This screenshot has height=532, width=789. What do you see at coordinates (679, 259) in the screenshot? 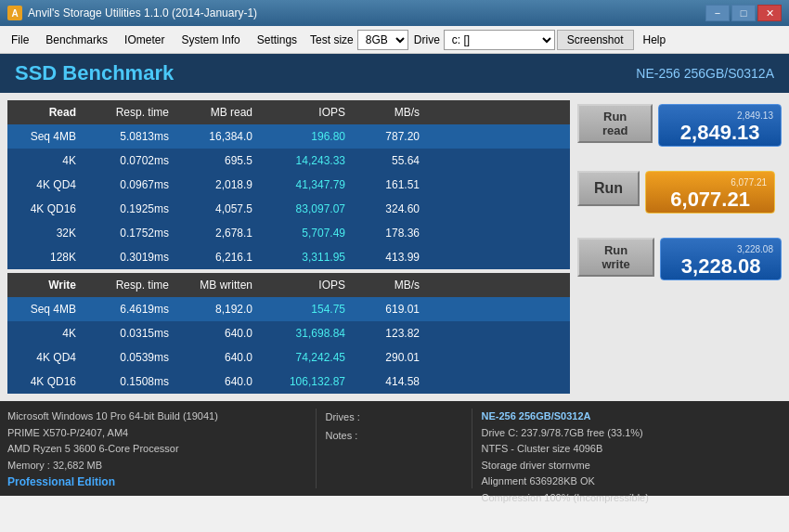
I see `run-write-group: Run write 3,228.08 3,228.08` at bounding box center [679, 259].